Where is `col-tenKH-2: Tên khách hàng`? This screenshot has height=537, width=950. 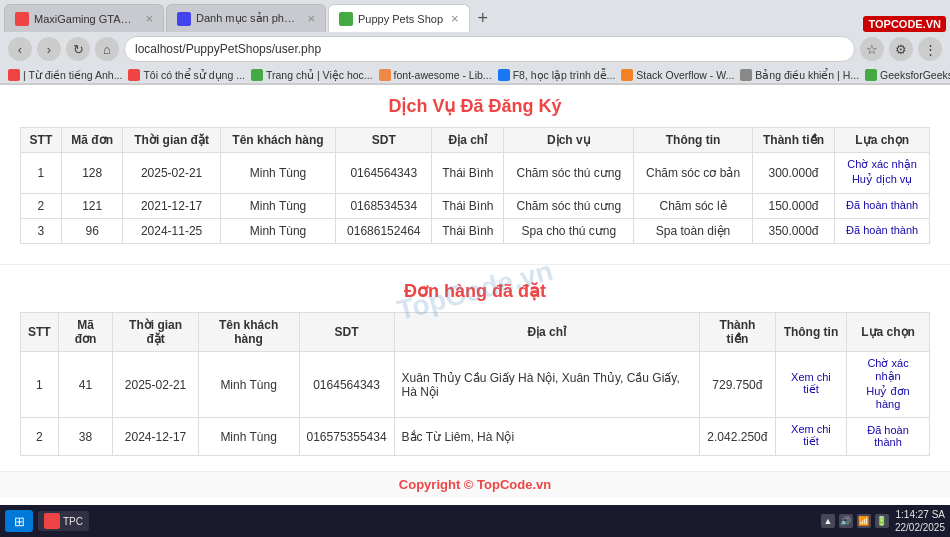
col-tenKH-2: Tên khách hàng is located at coordinates (248, 332).